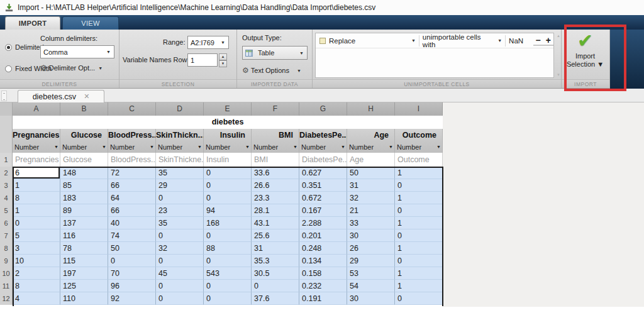  Describe the element at coordinates (275, 261) in the screenshot. I see `table-cell: 35.3` at that location.